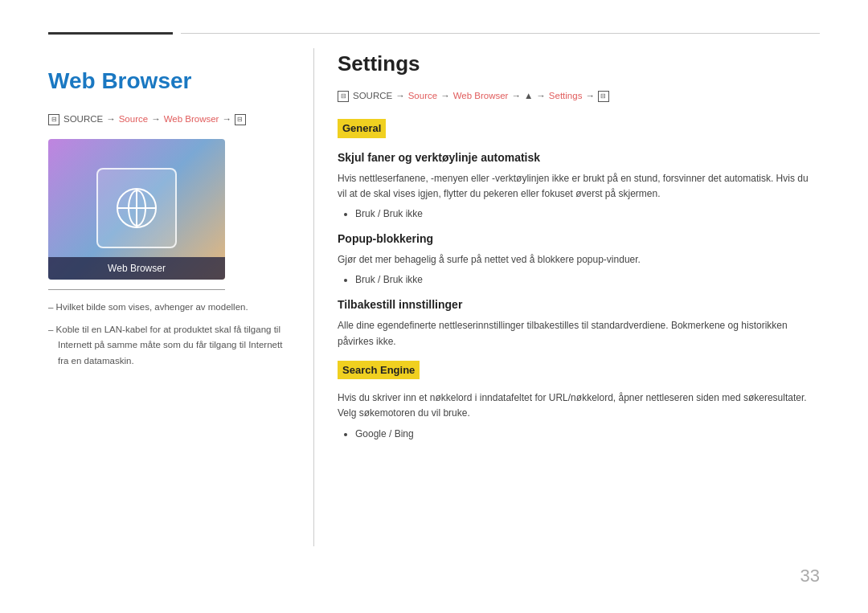  What do you see at coordinates (566, 96) in the screenshot?
I see `settings-link-right: Settings` at bounding box center [566, 96].